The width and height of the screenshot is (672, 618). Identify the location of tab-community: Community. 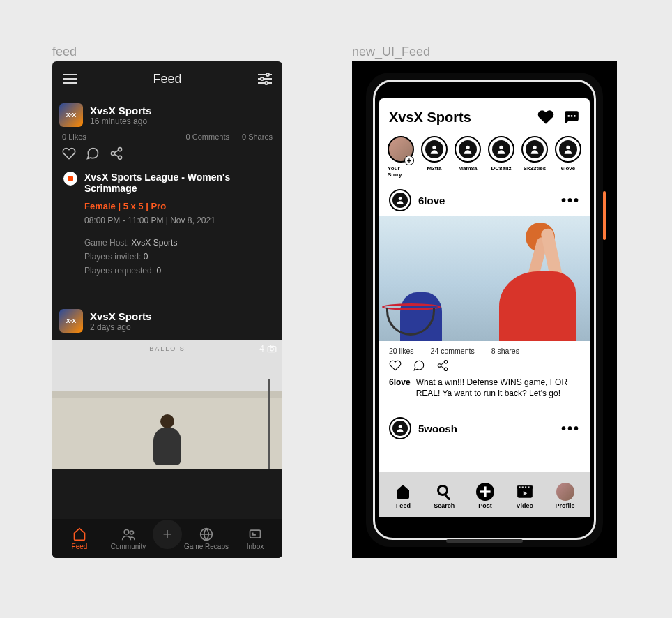
(128, 538).